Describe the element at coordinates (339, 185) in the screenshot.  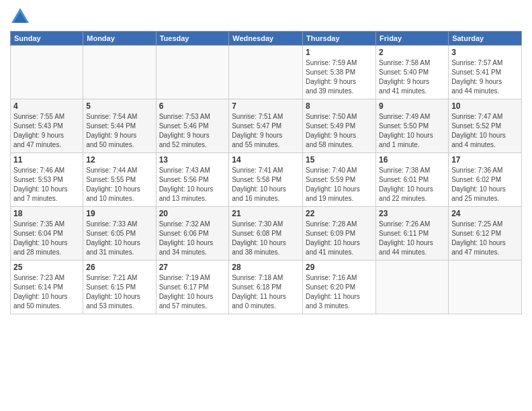
I see `day-info: Sunrise: 7:40 AM Sunset: 5:59 PM Dayligh…` at that location.